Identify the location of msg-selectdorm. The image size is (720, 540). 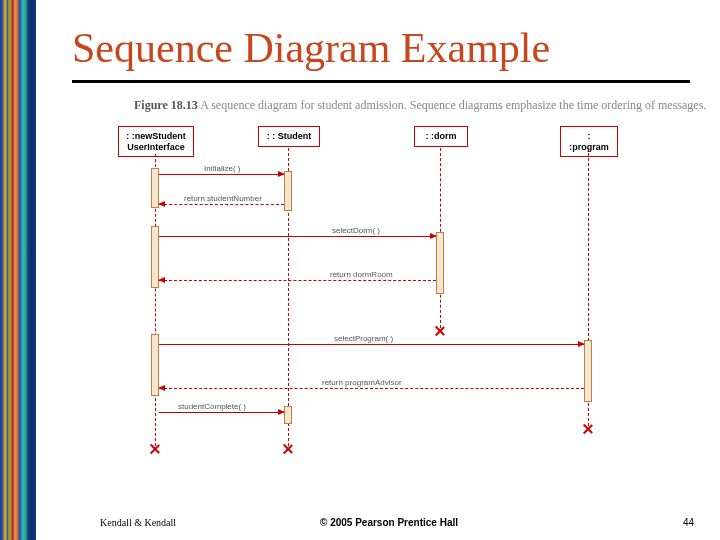
(298, 236).